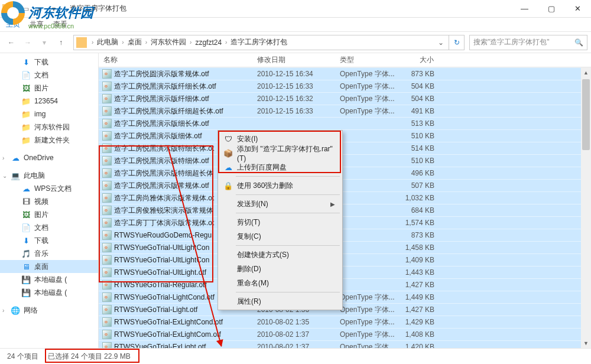 The image size is (591, 364). I want to click on breadcrumb-segment: zzgfzt24, so click(208, 43).